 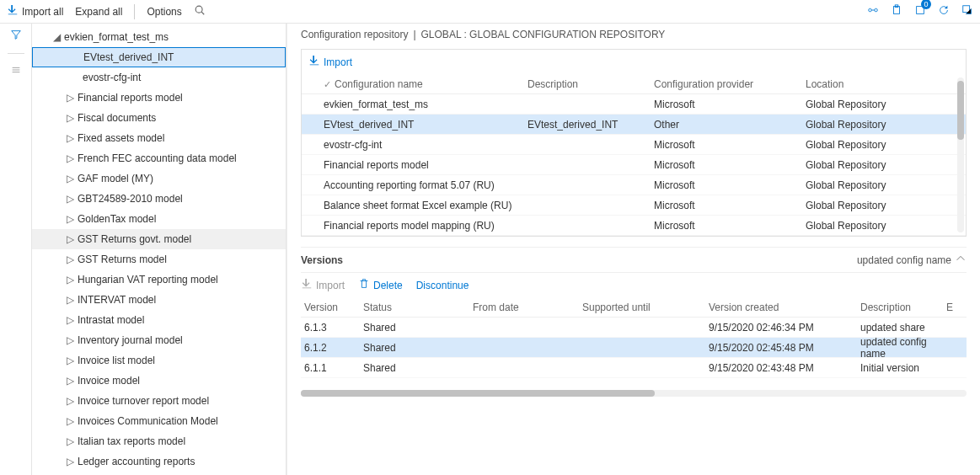 I want to click on tree-item: ▷Hungarian VAT reporting model, so click(x=158, y=280).